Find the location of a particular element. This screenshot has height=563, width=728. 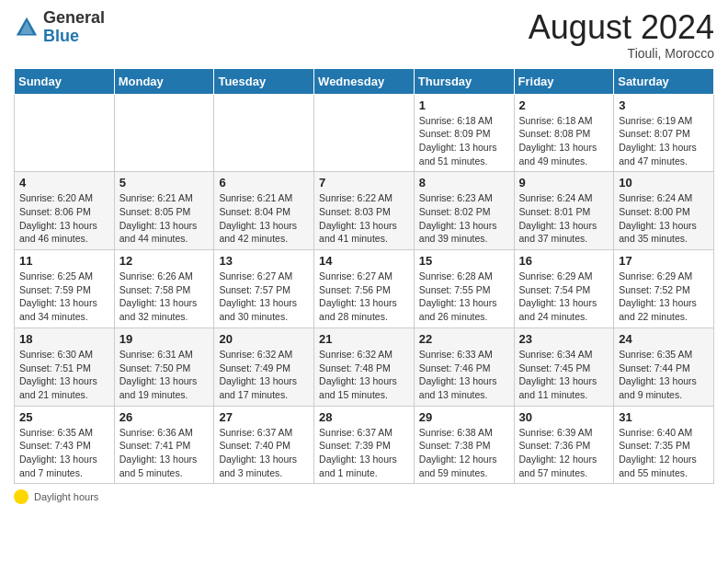

day-info: Sunrise: 6:26 AMSunset: 7:58 PMDaylight:… is located at coordinates (165, 296).